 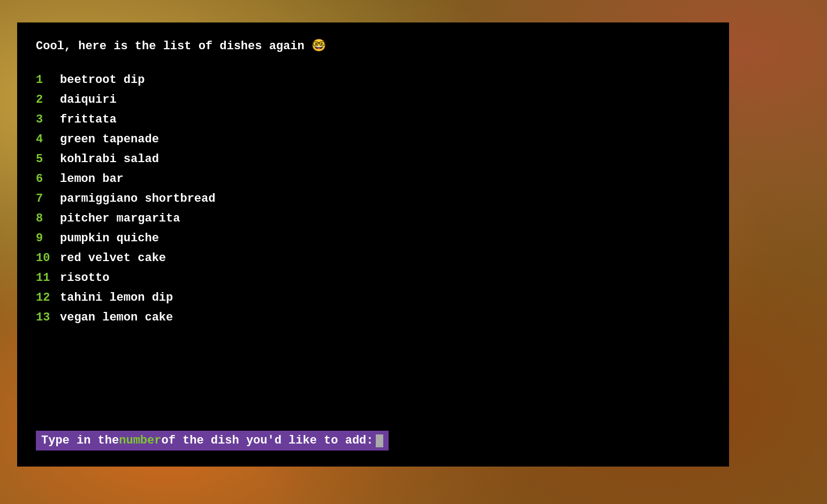 What do you see at coordinates (80, 441) in the screenshot?
I see `prompt-prefix: Type in the` at bounding box center [80, 441].